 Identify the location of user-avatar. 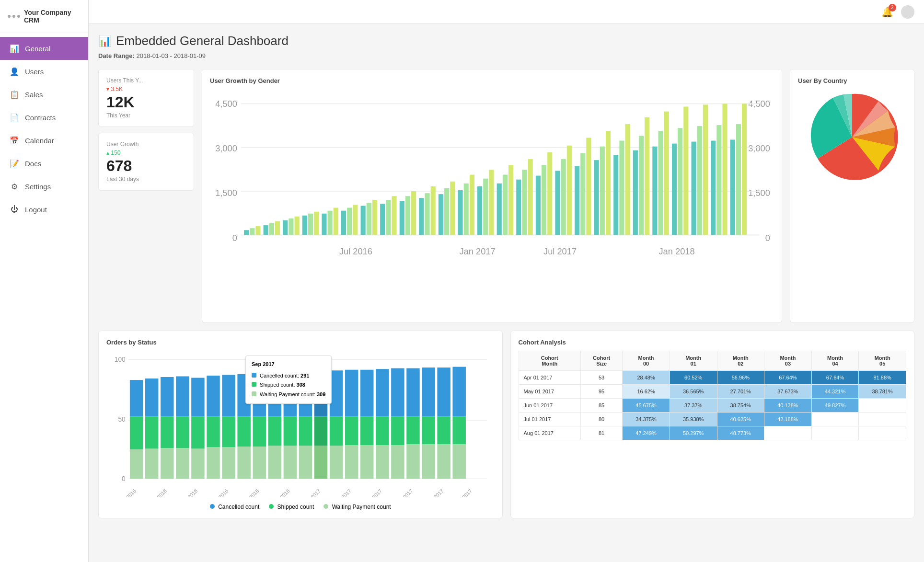
(908, 12).